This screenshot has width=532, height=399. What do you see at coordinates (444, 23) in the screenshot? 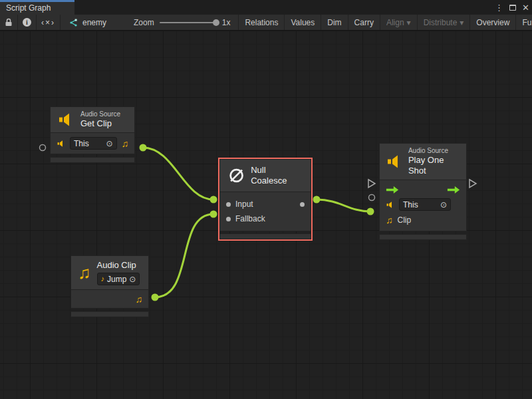
I see `distribute-button: Distribute ▾` at bounding box center [444, 23].